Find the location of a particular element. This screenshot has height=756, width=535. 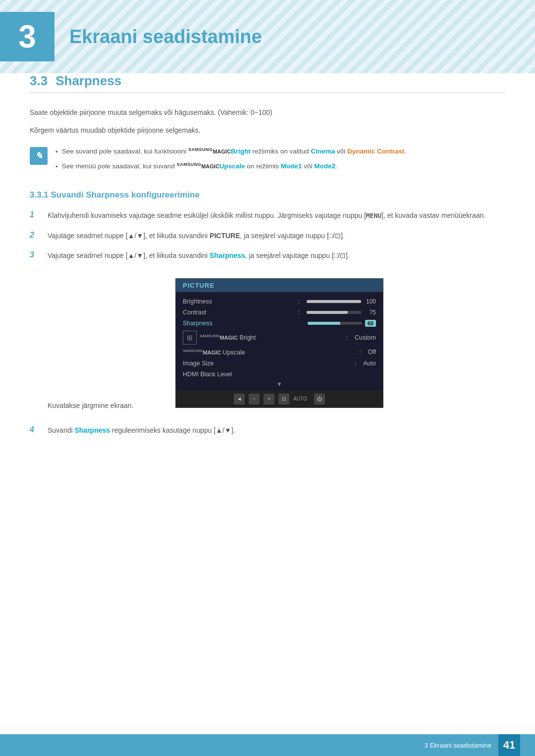

footer-page-number: 41 is located at coordinates (509, 745).